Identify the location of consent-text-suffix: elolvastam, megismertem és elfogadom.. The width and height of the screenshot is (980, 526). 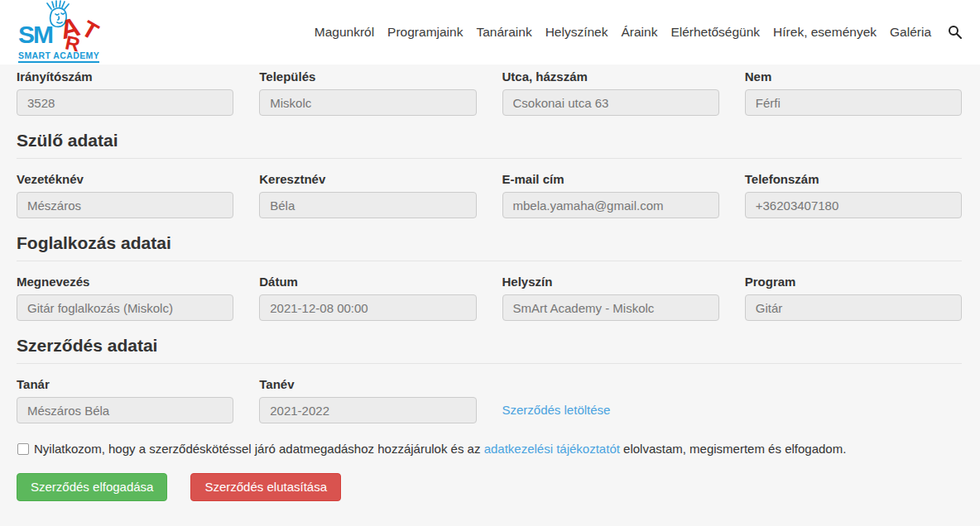
(733, 448).